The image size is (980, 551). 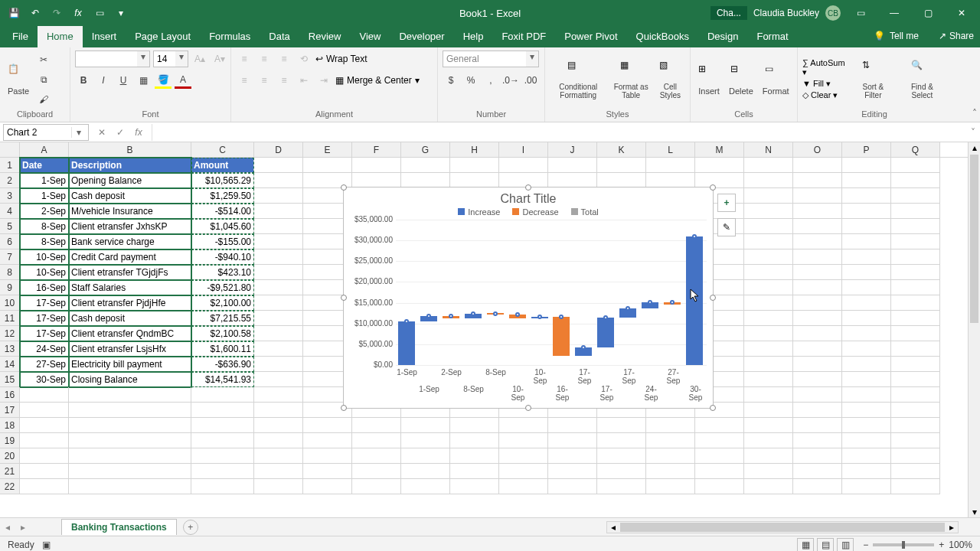 I want to click on increase-decimal-button: .0→, so click(x=511, y=80).